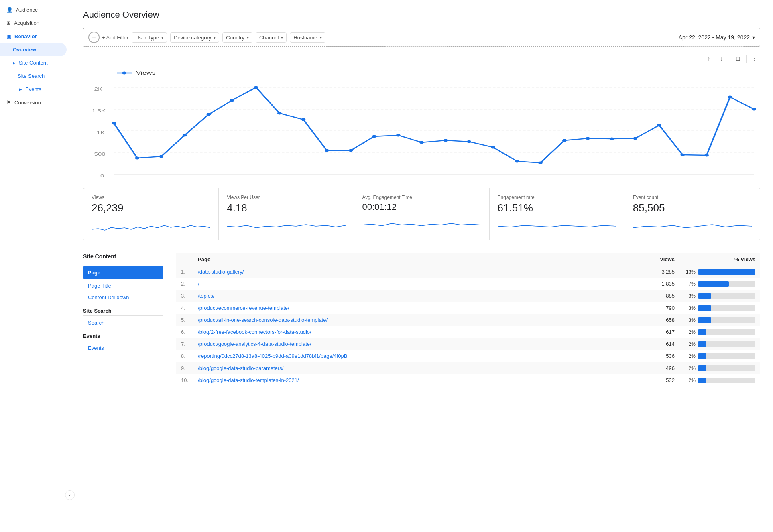 Image resolution: width=773 pixels, height=532 pixels. Describe the element at coordinates (738, 59) in the screenshot. I see `grid-button: ⊞` at that location.